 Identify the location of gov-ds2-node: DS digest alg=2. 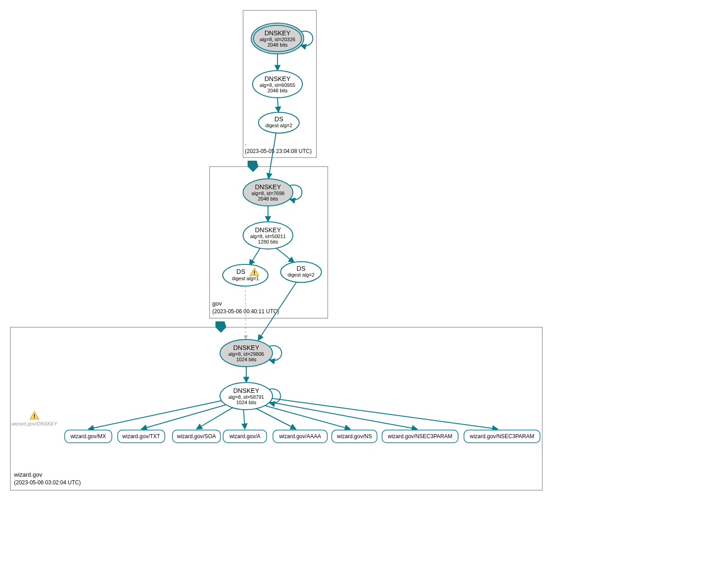
(301, 272).